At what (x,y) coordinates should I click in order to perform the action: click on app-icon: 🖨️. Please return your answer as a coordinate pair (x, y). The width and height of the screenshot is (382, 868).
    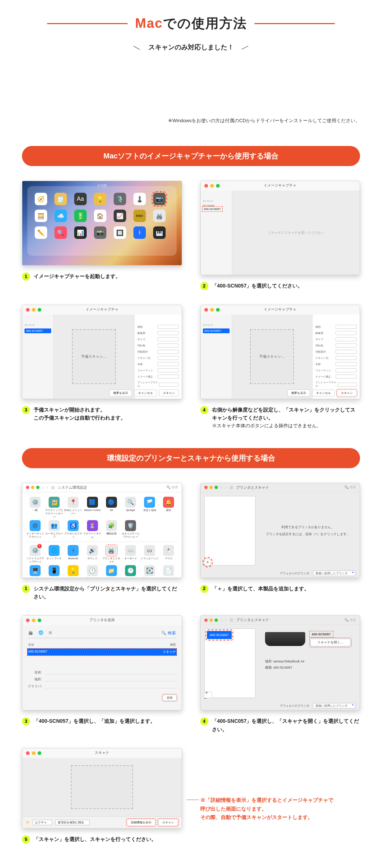
    Looking at the image, I should click on (159, 216).